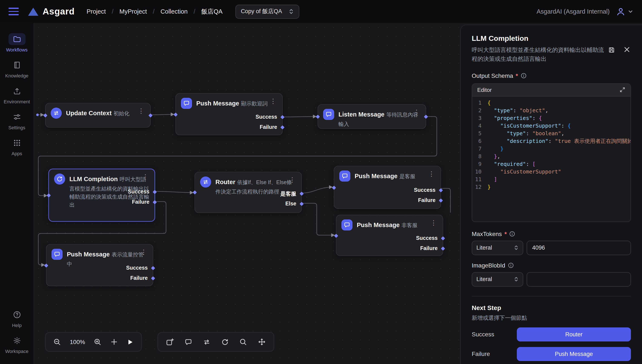 Image resolution: width=642 pixels, height=364 pixels. I want to click on sidebar-item-apps: Apps, so click(17, 146).